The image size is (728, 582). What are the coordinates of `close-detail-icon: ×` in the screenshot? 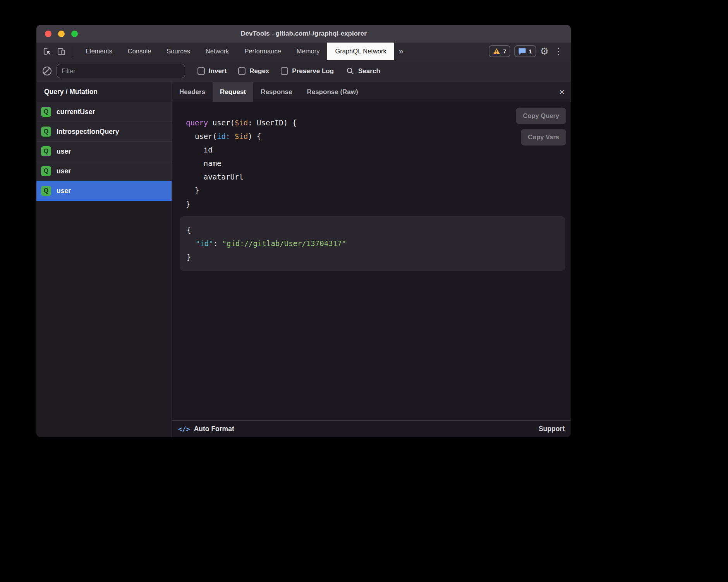 It's located at (562, 92).